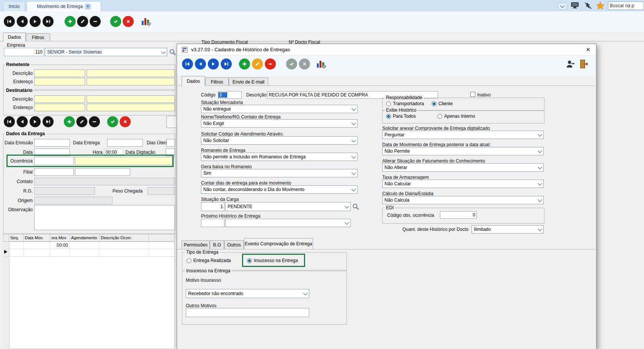  I want to click on motivo-insucesso-dropdown: Recebedor não encontrado, so click(248, 294).